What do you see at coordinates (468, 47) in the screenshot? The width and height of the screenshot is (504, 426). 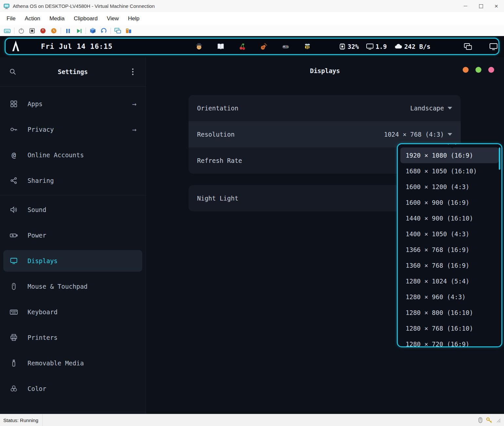 I see `workspace-switcher-button` at bounding box center [468, 47].